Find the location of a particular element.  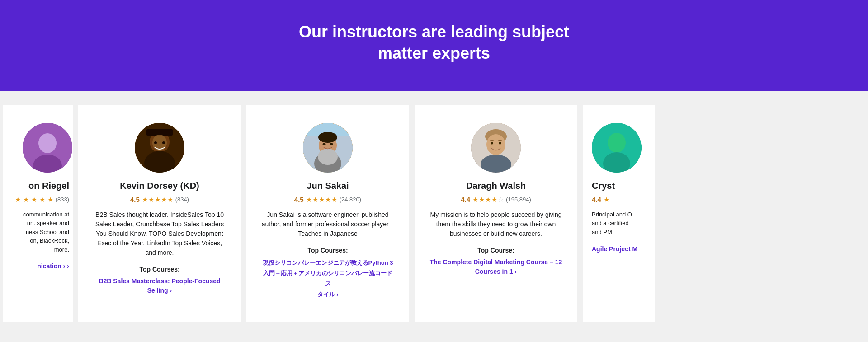

course-link-cryst: Agile Project M is located at coordinates (615, 249).